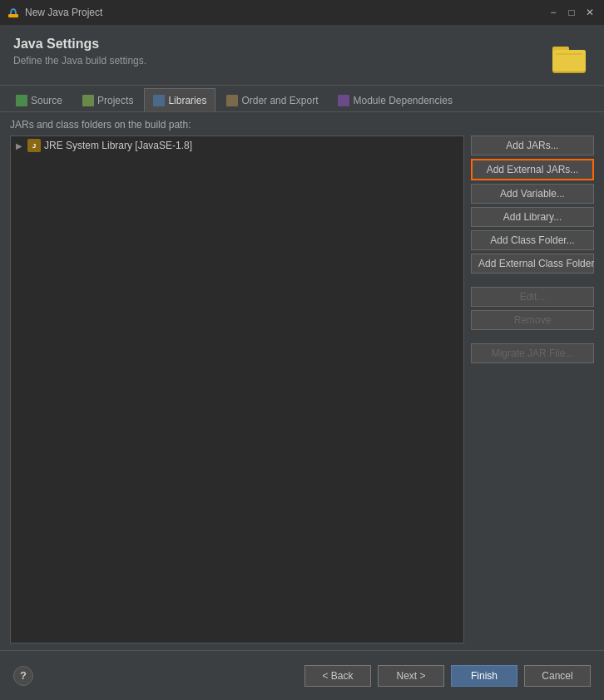 The height and width of the screenshot is (700, 604). What do you see at coordinates (63, 12) in the screenshot?
I see `title-bar-text: New Java Project` at bounding box center [63, 12].